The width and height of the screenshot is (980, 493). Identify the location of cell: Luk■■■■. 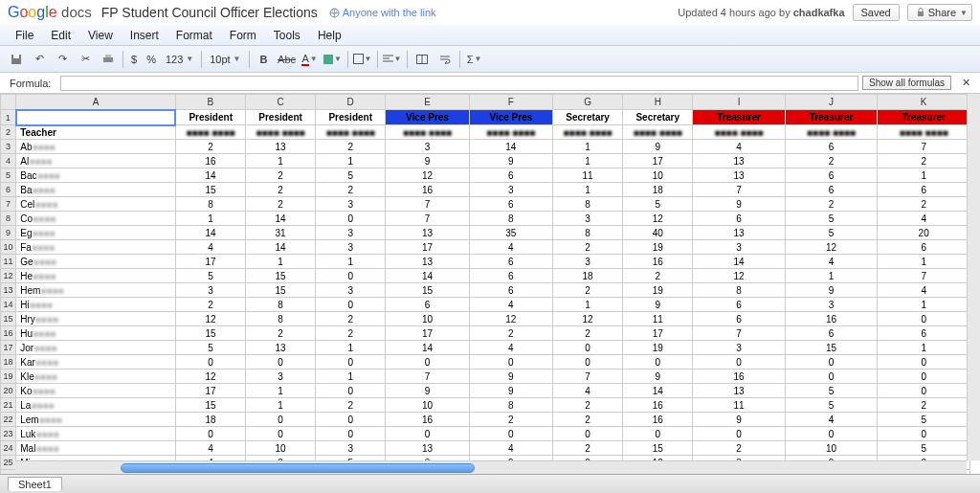
(96, 435).